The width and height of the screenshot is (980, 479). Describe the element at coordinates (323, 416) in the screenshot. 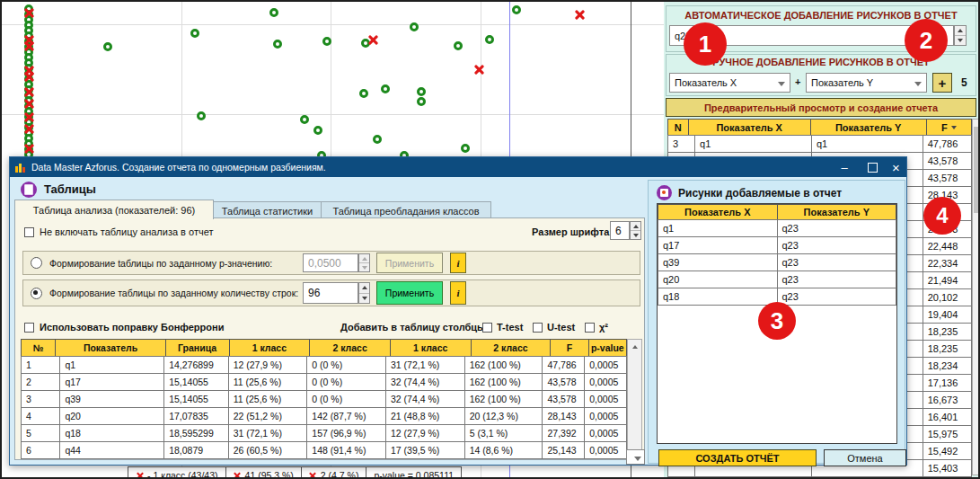

I see `table-row: 4q2017,0783522 (51,2 %)142 (87,7 %)21 (4…` at that location.